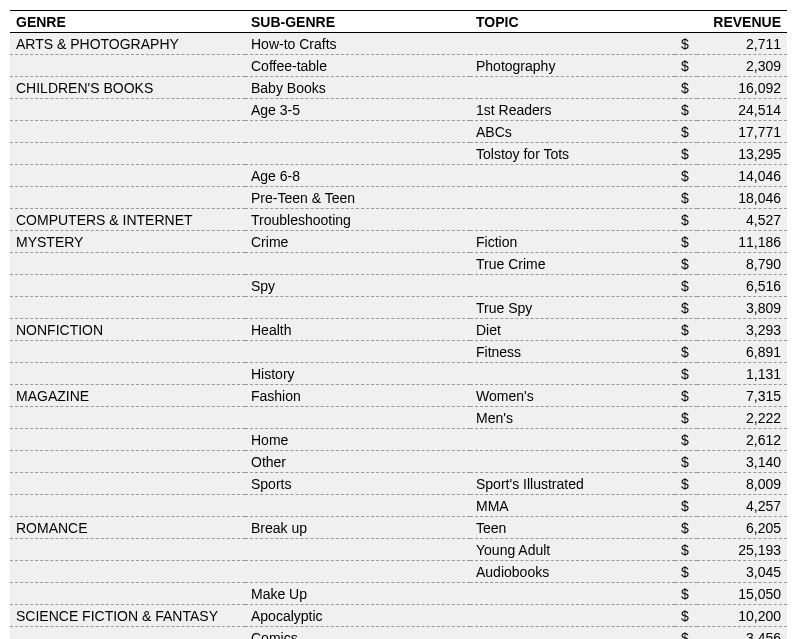 This screenshot has height=639, width=797. Describe the element at coordinates (742, 286) in the screenshot. I see `cell-revenue: 6,516` at that location.